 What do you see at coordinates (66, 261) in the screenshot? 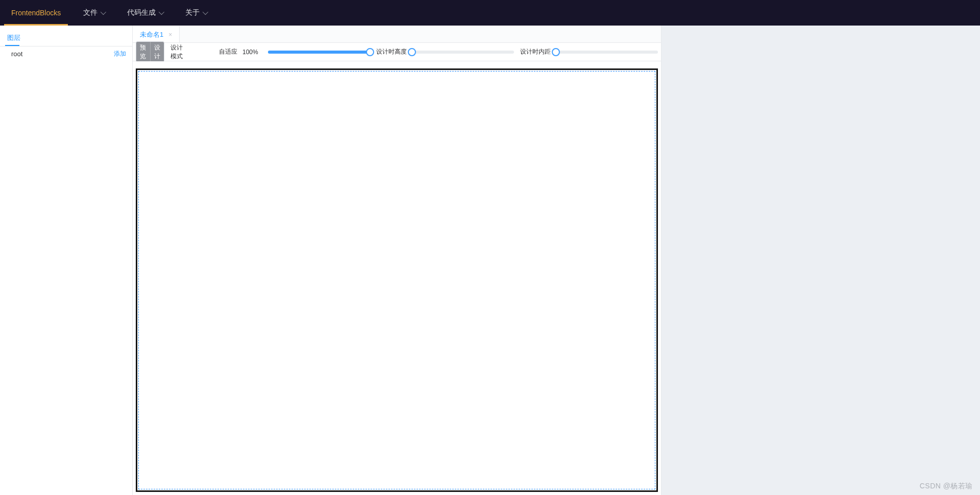
I see `layers-panel: 图层 root 添加` at bounding box center [66, 261].